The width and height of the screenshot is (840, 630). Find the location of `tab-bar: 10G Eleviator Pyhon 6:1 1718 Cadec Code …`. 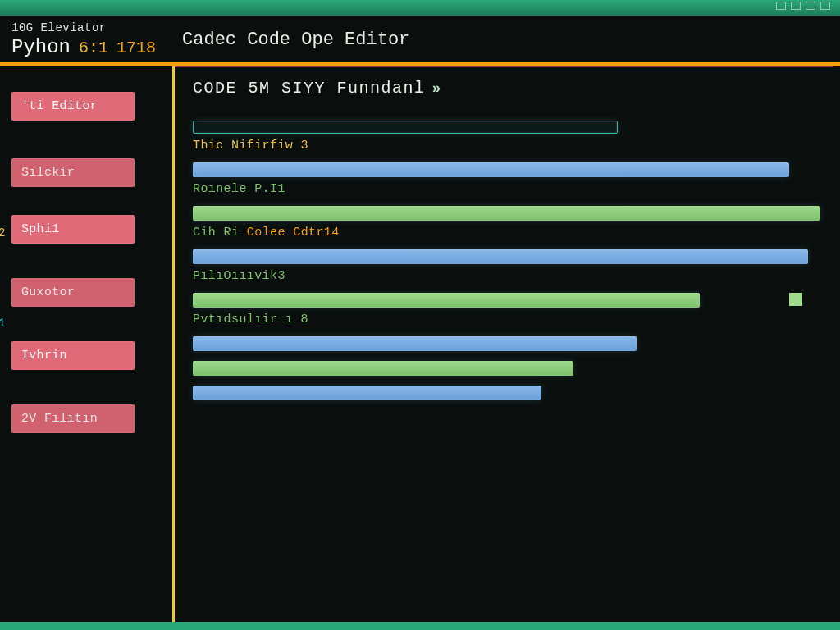

tab-bar: 10G Eleviator Pyhon 6:1 1718 Cadec Code … is located at coordinates (420, 39).